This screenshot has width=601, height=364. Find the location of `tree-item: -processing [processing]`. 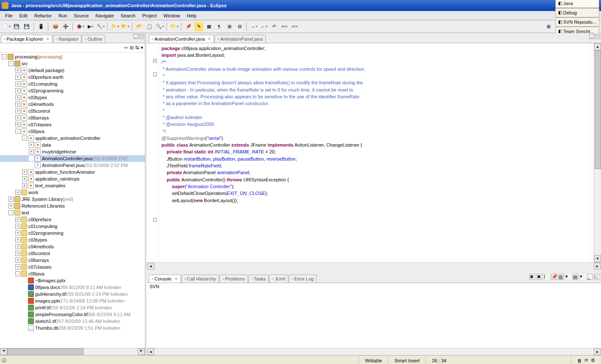

tree-item: -processing [processing] is located at coordinates (72, 57).